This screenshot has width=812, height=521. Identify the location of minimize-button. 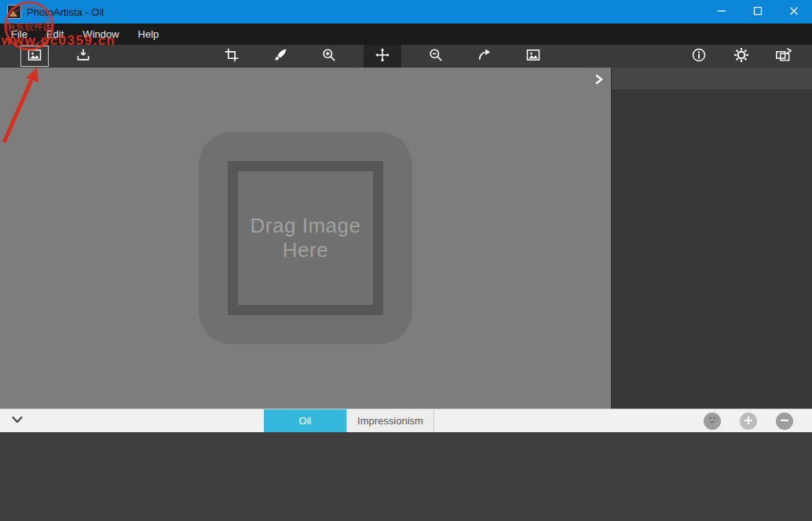
(722, 12).